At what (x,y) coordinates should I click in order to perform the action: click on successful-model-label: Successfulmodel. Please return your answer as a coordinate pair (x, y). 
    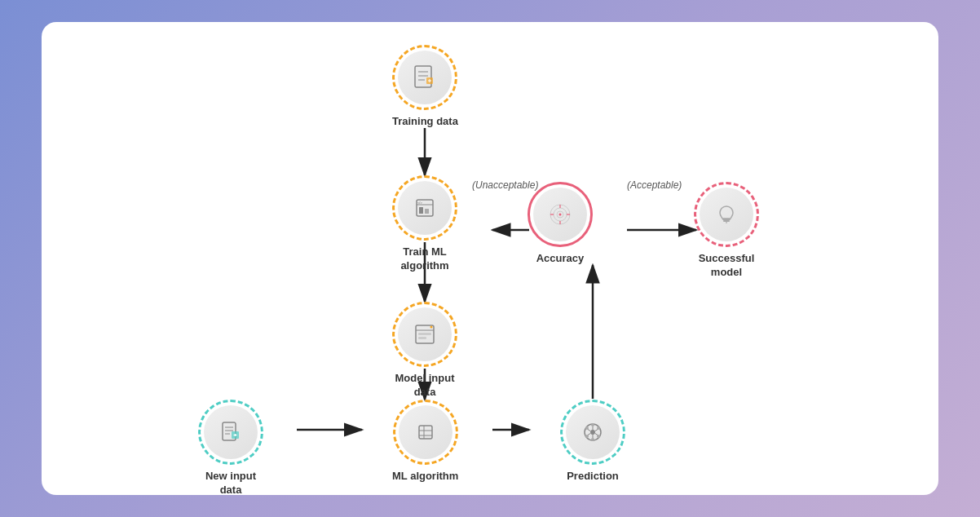
    Looking at the image, I should click on (727, 266).